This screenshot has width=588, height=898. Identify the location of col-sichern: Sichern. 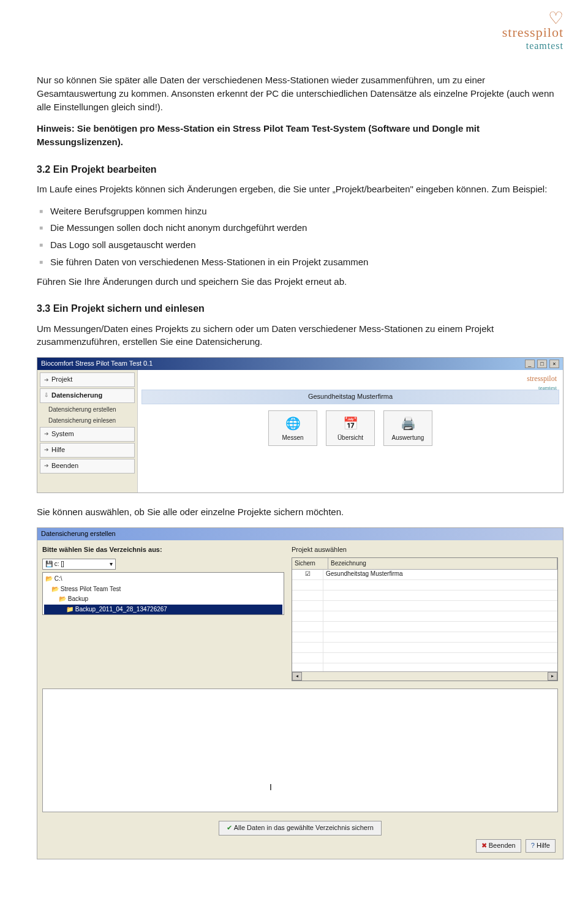
(310, 564).